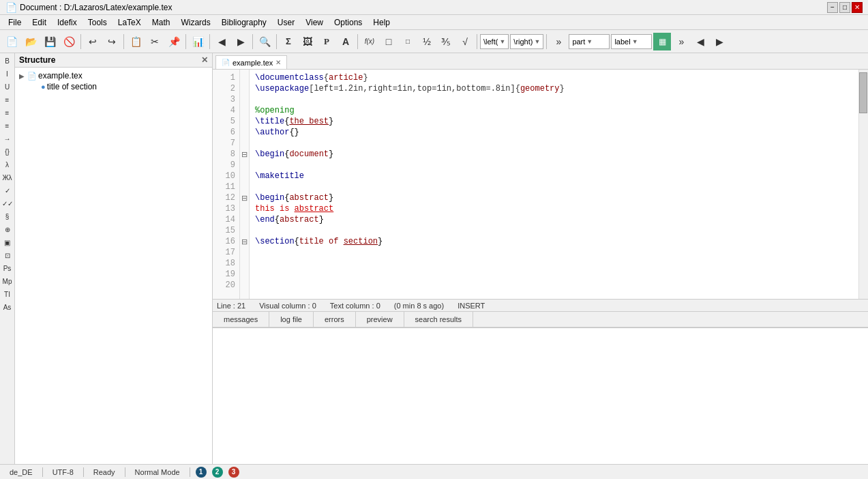 The height and width of the screenshot is (479, 868). Describe the element at coordinates (226, 184) in the screenshot. I see `line-numbers: 1234567891011121314151617181920` at that location.